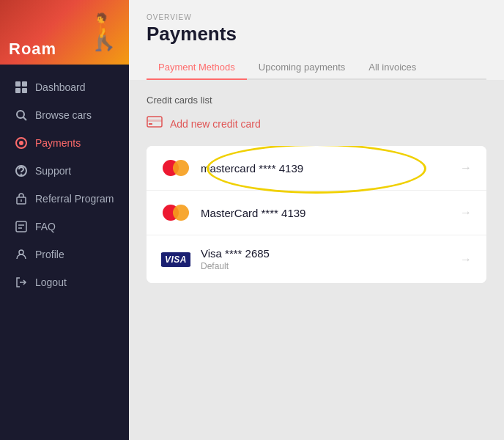  I want to click on tabs-bar: Payment Methods Upcoming payments All in…, so click(316, 67).